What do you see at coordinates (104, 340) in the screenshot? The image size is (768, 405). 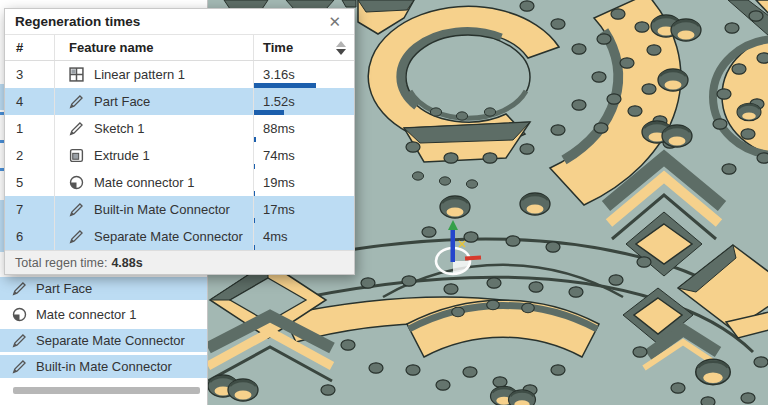 I see `feature-tree-item: Separate Mate Connector` at bounding box center [104, 340].